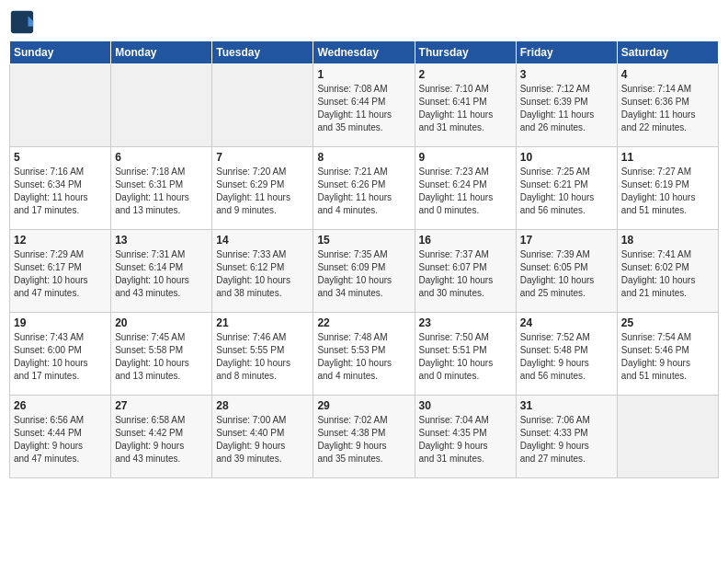  Describe the element at coordinates (263, 323) in the screenshot. I see `day-number: 21` at that location.